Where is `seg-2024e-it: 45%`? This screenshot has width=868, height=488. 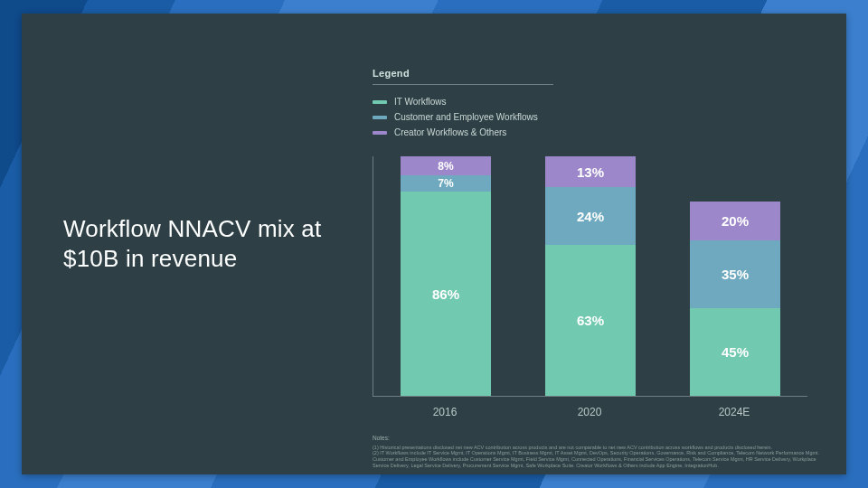
seg-2024e-it: 45% is located at coordinates (735, 352).